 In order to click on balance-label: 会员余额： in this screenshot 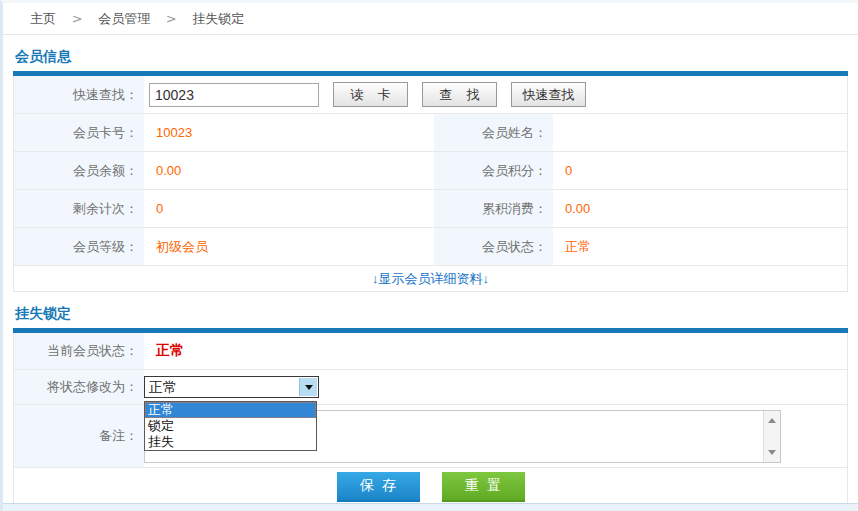, I will do `click(79, 170)`.